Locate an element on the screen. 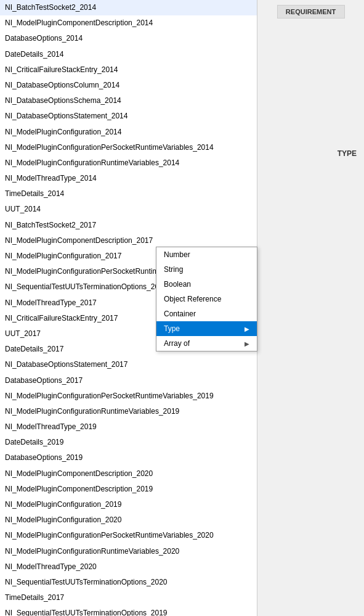  list-item: DatabaseOptions_2017 is located at coordinates (128, 381).